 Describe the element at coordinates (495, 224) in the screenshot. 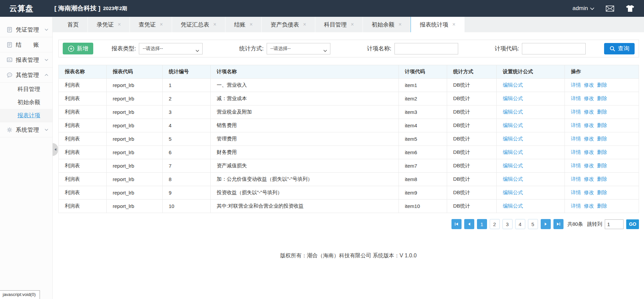

I see `page-button-2: 2` at that location.